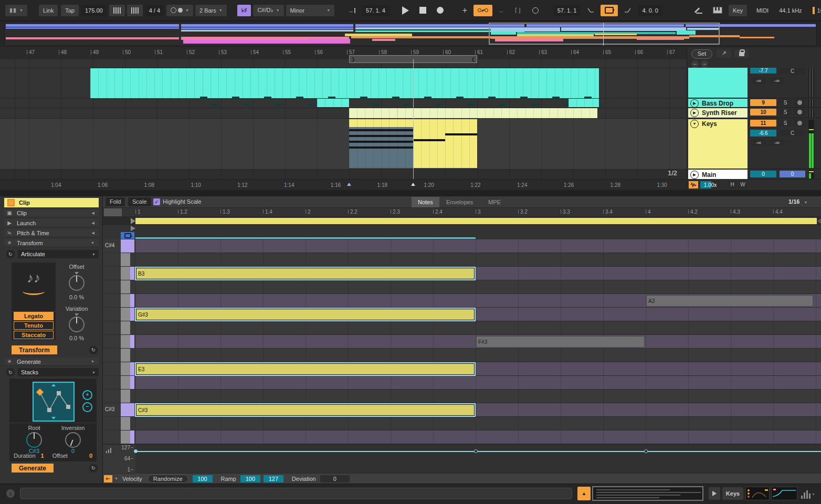  What do you see at coordinates (10, 372) in the screenshot?
I see `generate-history-icon: ↻` at bounding box center [10, 372].